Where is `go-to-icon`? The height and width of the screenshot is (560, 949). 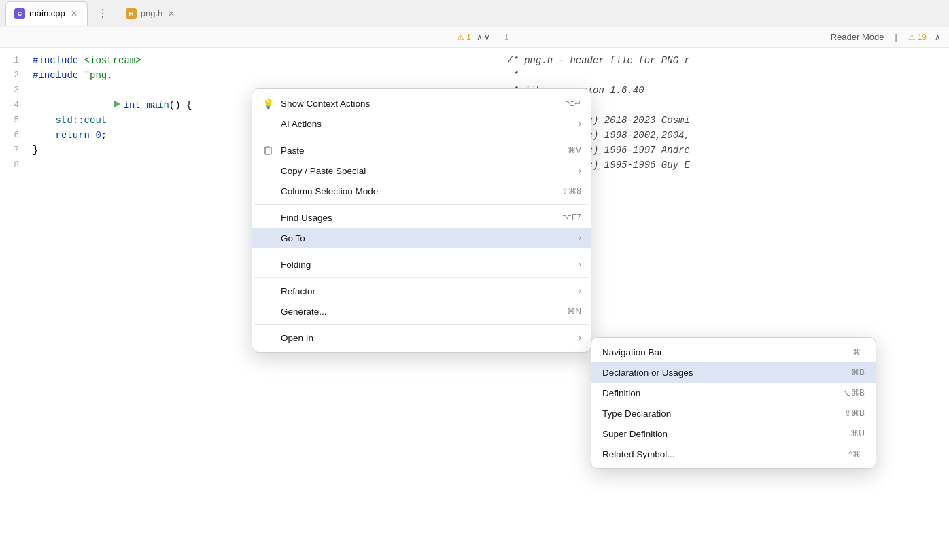 go-to-icon is located at coordinates (268, 238).